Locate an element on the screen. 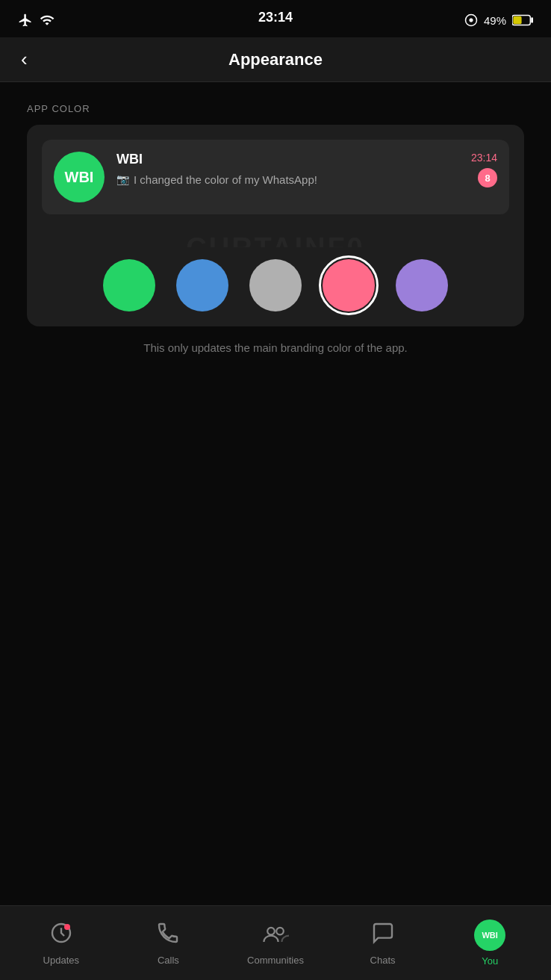  nav-item-updates: Updates is located at coordinates (61, 940).